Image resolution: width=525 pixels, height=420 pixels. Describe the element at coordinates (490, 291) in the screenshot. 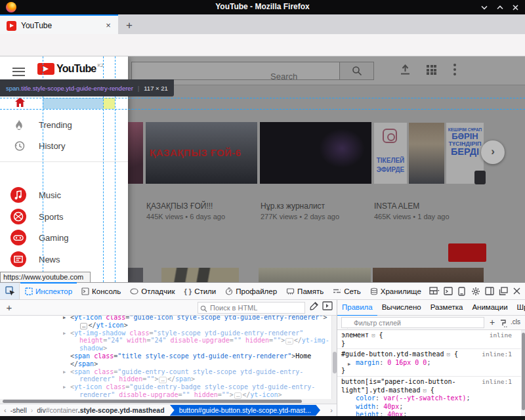

I see `dock-side-icon` at that location.